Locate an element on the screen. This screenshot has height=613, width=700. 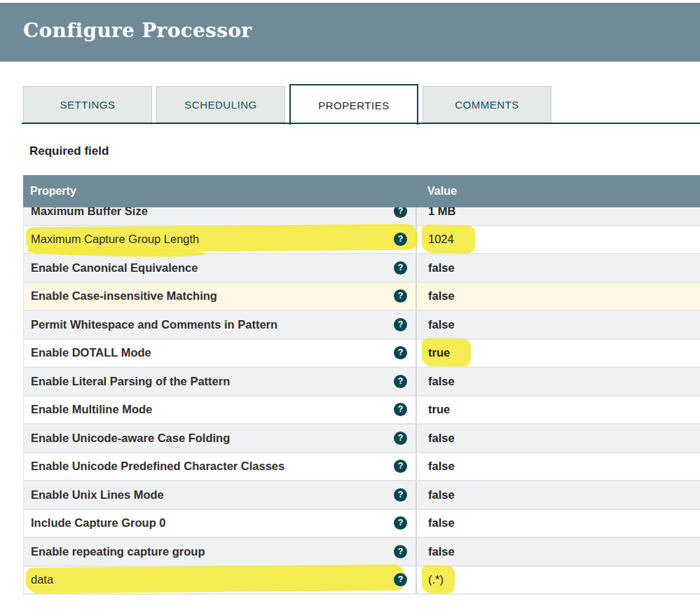
table-row: Permit Whitespace and Comments in Patter… is located at coordinates (362, 325).